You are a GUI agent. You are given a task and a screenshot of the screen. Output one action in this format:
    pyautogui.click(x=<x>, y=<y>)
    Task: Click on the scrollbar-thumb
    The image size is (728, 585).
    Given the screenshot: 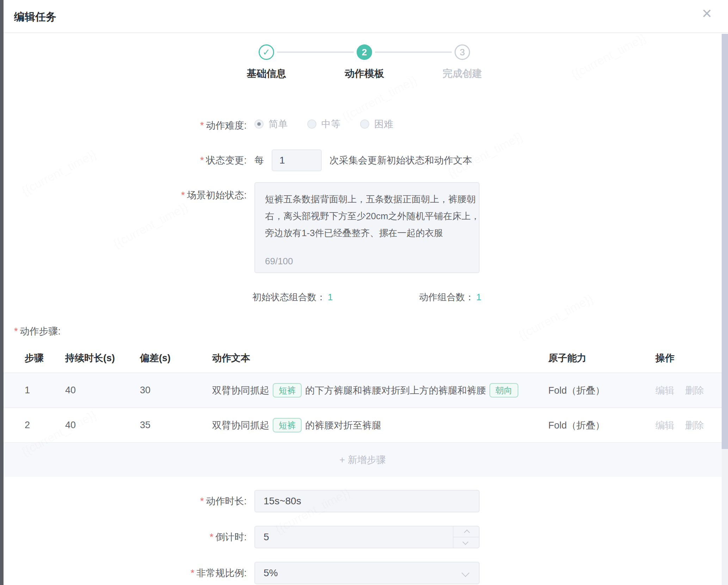 What is the action you would take?
    pyautogui.click(x=725, y=241)
    